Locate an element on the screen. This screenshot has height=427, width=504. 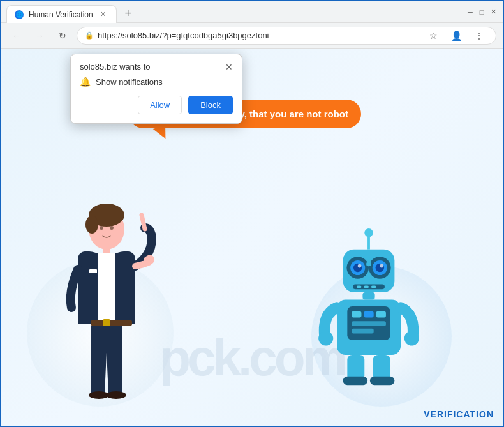
lock-icon: 🔒 is located at coordinates (89, 36).